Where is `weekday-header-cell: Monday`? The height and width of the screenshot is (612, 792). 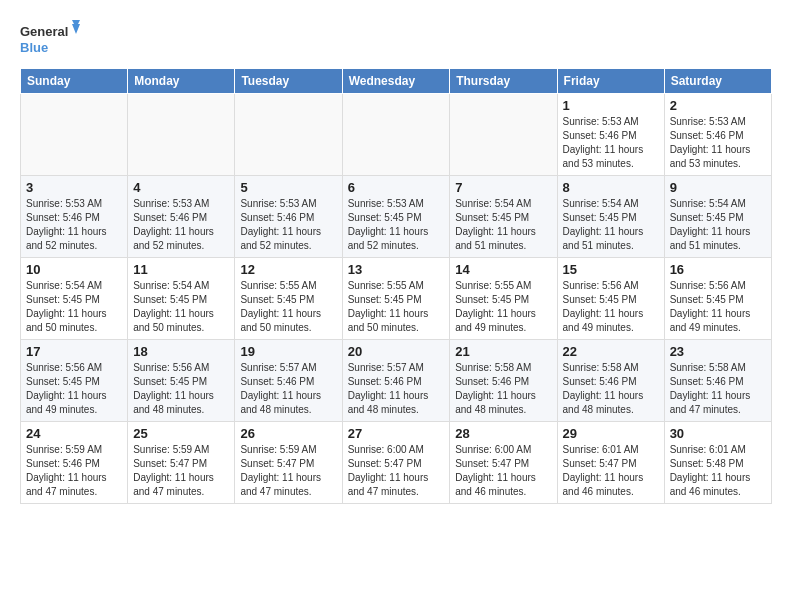
weekday-header-cell: Monday is located at coordinates (182, 82).